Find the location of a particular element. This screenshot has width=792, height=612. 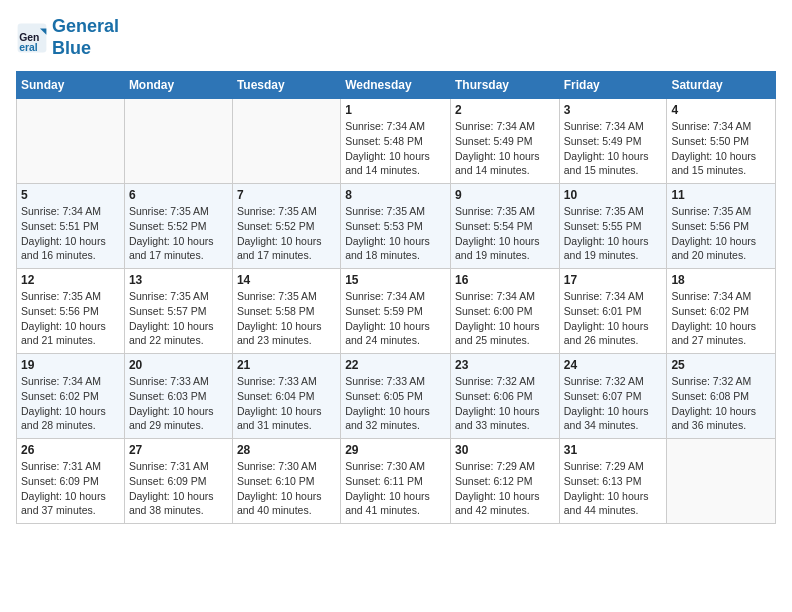

day-number: 10 is located at coordinates (614, 195).